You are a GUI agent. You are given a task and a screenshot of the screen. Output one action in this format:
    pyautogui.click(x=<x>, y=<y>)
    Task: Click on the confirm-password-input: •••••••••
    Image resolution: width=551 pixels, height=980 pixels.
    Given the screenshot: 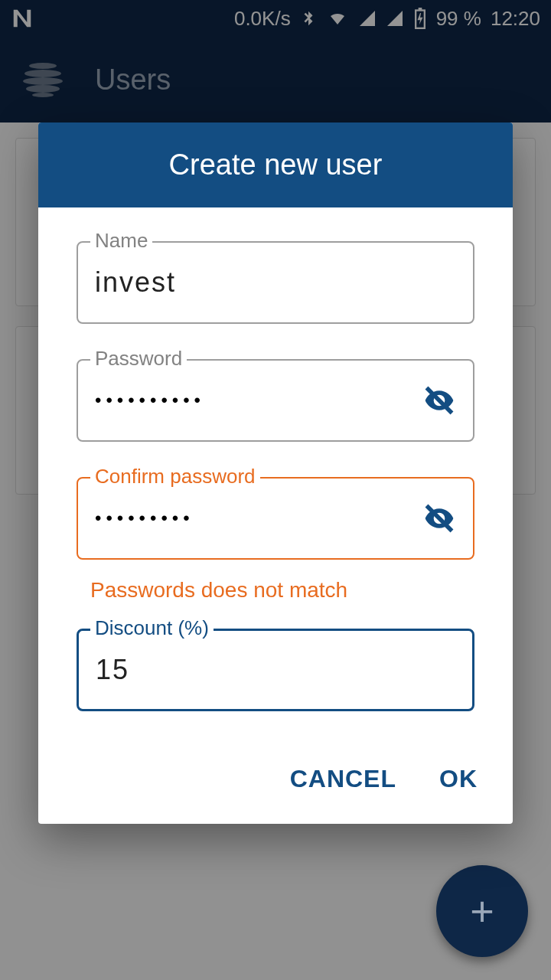 What is the action you would take?
    pyautogui.click(x=254, y=518)
    